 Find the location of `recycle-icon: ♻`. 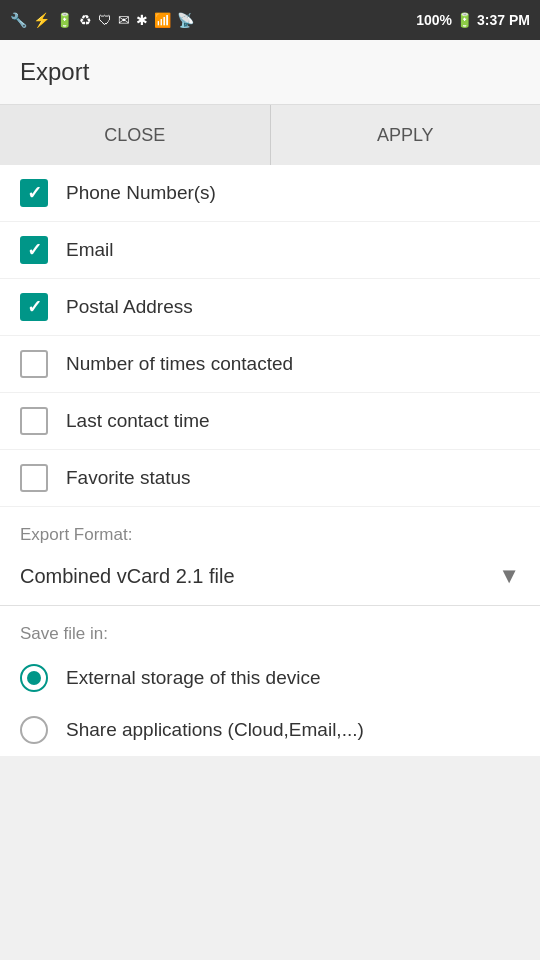

recycle-icon: ♻ is located at coordinates (86, 20).